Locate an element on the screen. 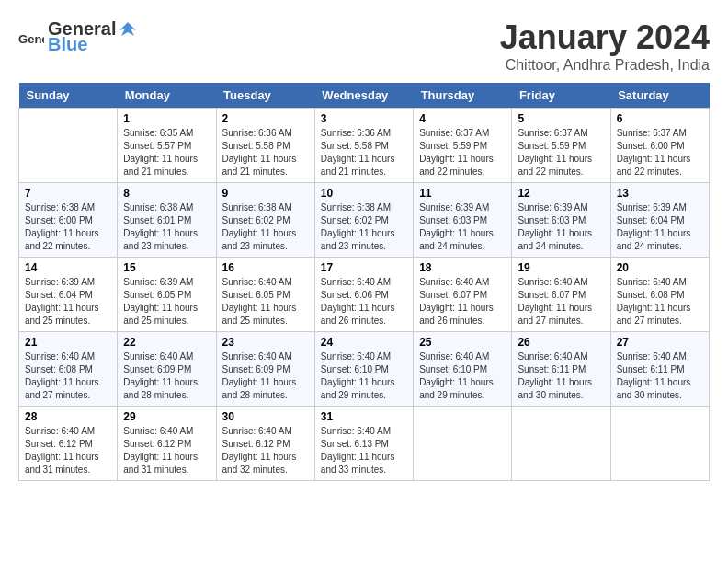 The image size is (728, 563). day-number: 21 is located at coordinates (68, 342).